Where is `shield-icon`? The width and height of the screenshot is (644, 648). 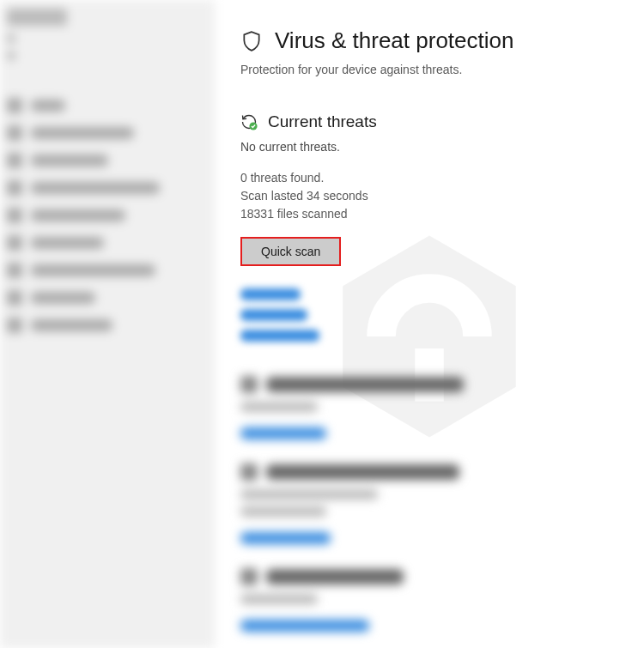
shield-icon is located at coordinates (252, 41).